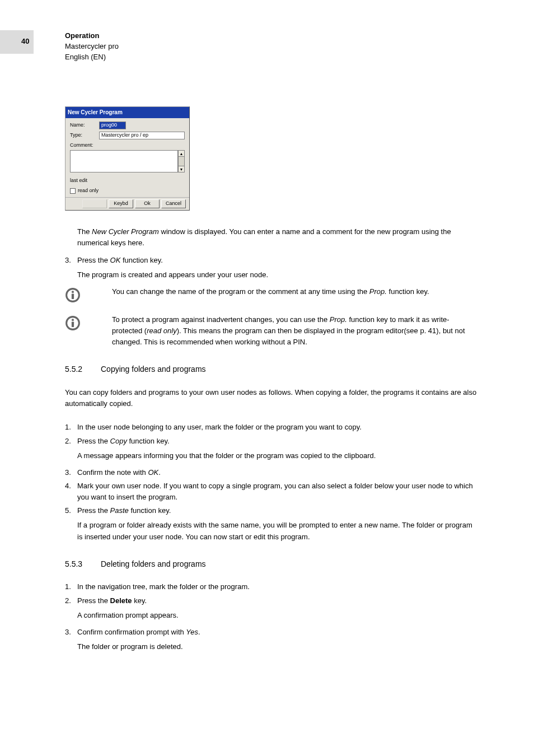 This screenshot has width=534, height=756. I want to click on list-body: In the user node belonging to any user, …, so click(278, 427).